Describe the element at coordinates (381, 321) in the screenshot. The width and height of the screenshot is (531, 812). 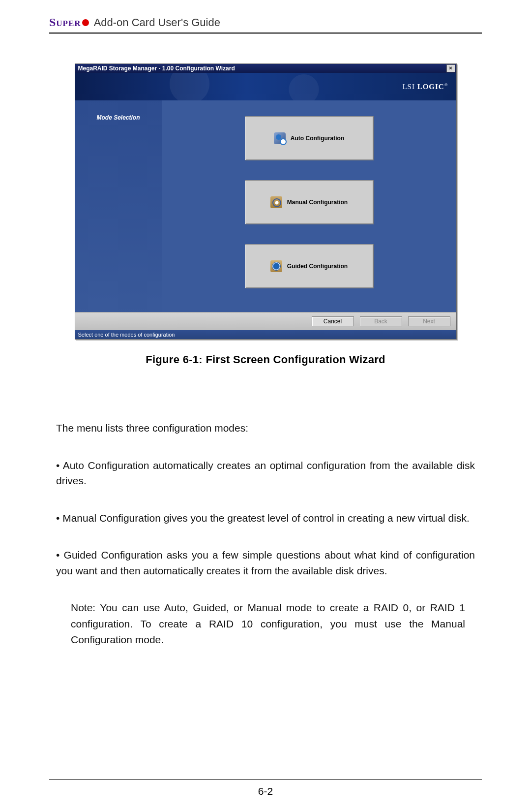
I see `back-button: Back` at that location.